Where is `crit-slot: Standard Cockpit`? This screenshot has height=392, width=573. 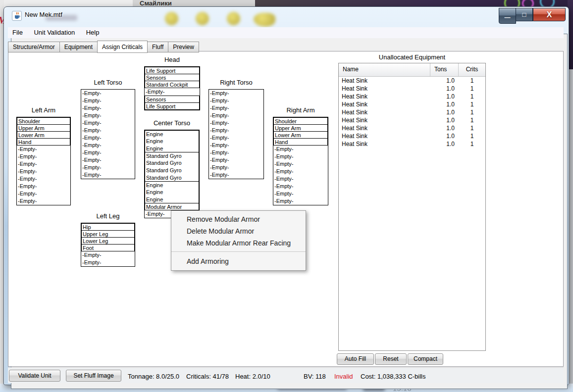
crit-slot: Standard Cockpit is located at coordinates (172, 84).